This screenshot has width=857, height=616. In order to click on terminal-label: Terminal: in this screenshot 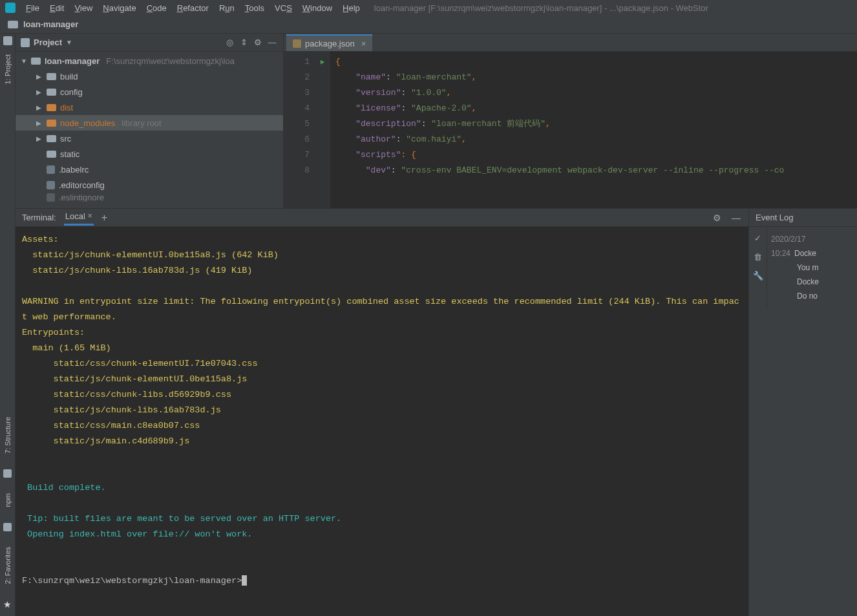, I will do `click(39, 217)`.